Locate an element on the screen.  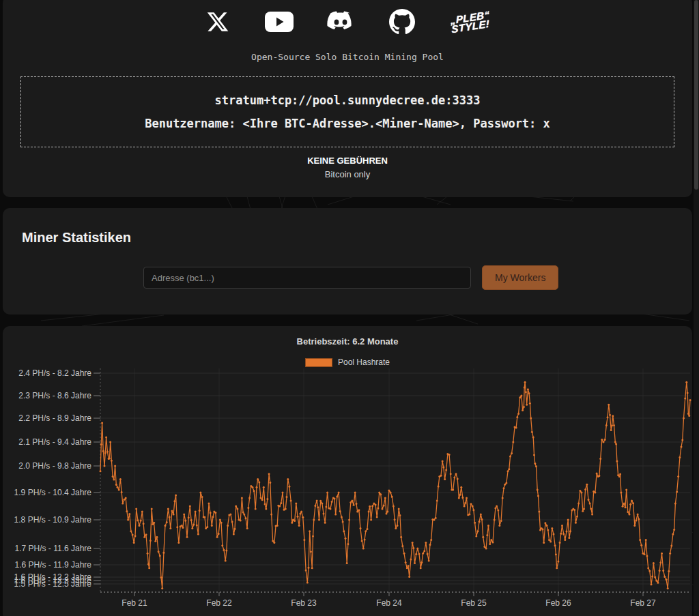
svg-text: 2.1 PH/s - 9.4 Jahre is located at coordinates (55, 442).